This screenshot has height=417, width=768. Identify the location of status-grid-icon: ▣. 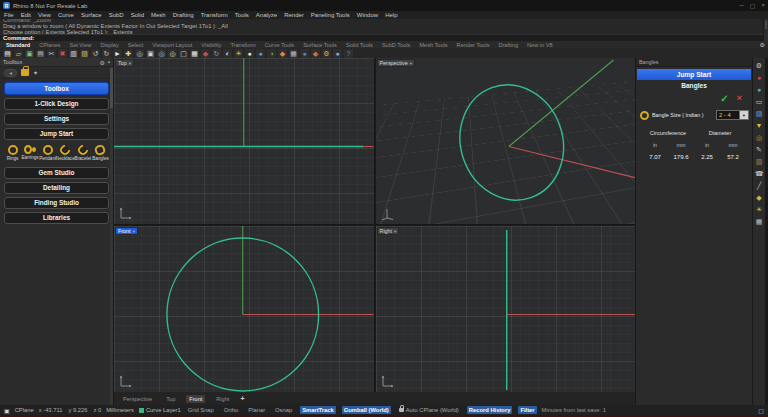
(7, 410).